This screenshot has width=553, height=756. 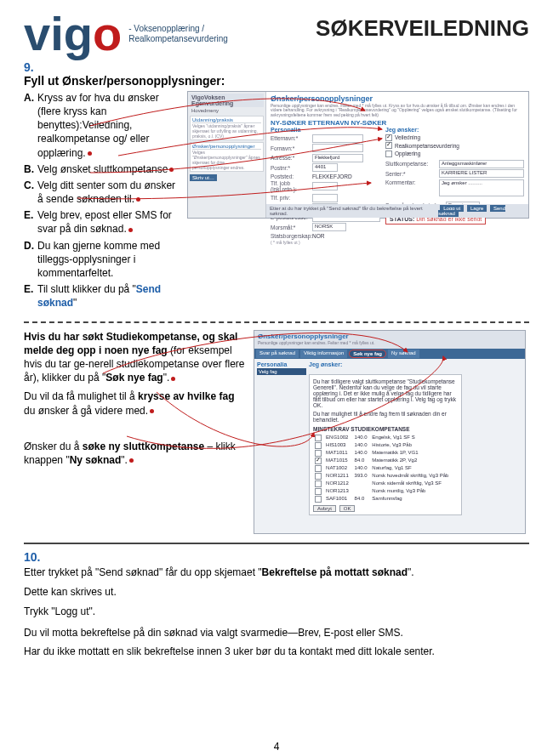 I want to click on step-10: 10. Etter trykket på "Send søknad" får d…, so click(x=276, y=605).